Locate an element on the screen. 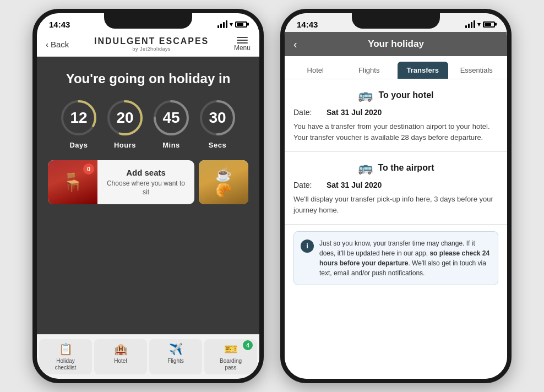  bottom-nav: 📋 Holidaychecklist 🏨 Hotel ✈️ Flights 4 … is located at coordinates (148, 357).